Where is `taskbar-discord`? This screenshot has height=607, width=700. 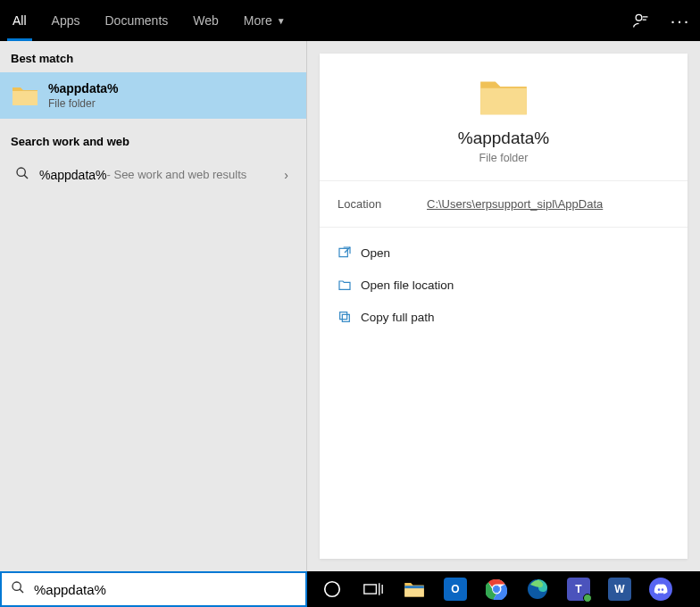 taskbar-discord is located at coordinates (661, 589).